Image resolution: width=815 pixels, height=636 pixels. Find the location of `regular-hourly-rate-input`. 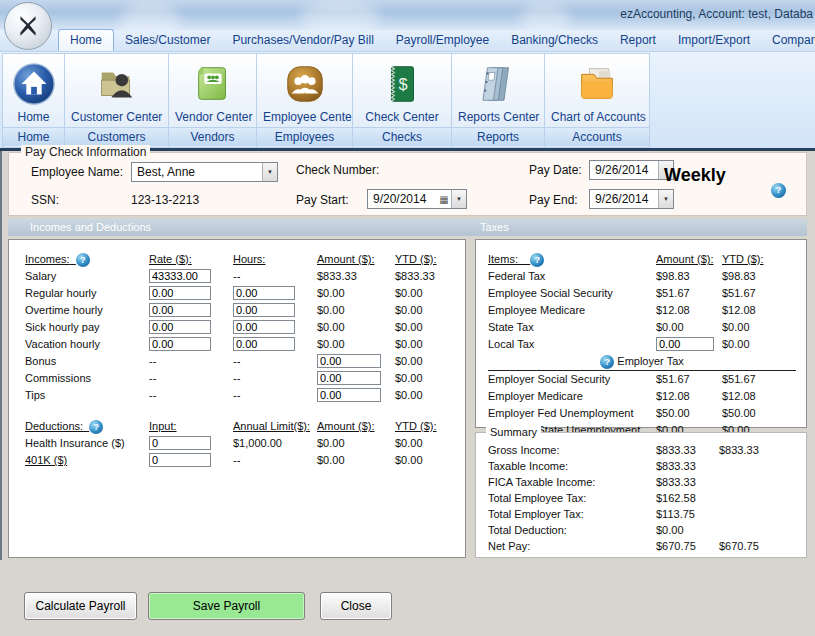

regular-hourly-rate-input is located at coordinates (180, 293).